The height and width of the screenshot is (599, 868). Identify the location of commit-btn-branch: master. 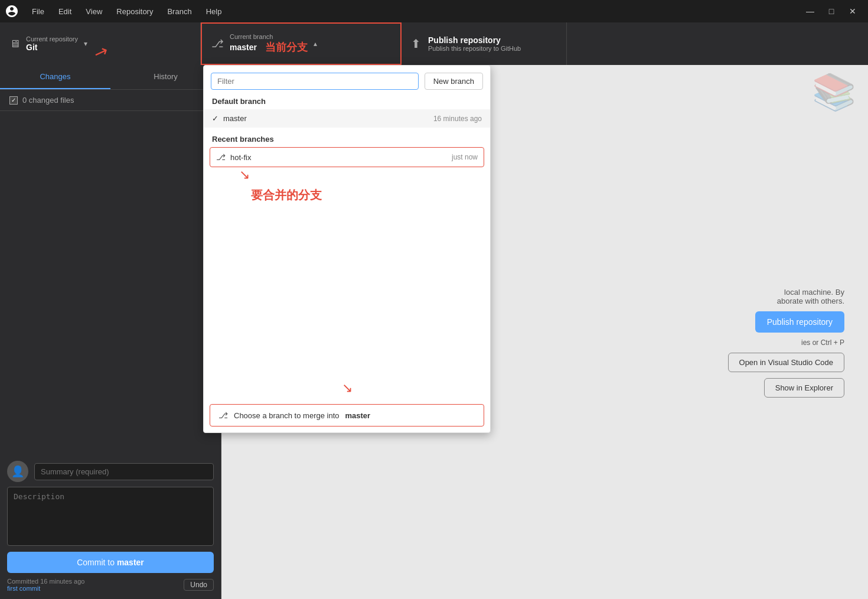
(130, 562).